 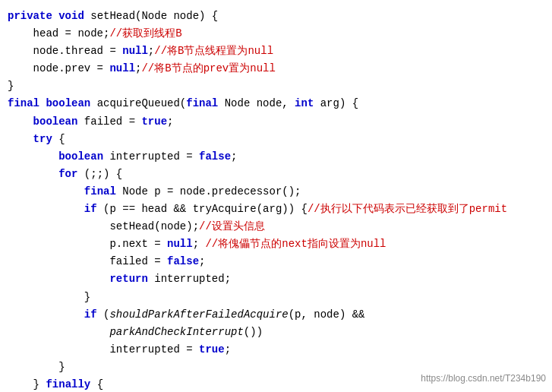 I want to click on code-line: boolean failed = true;, so click(x=279, y=122).